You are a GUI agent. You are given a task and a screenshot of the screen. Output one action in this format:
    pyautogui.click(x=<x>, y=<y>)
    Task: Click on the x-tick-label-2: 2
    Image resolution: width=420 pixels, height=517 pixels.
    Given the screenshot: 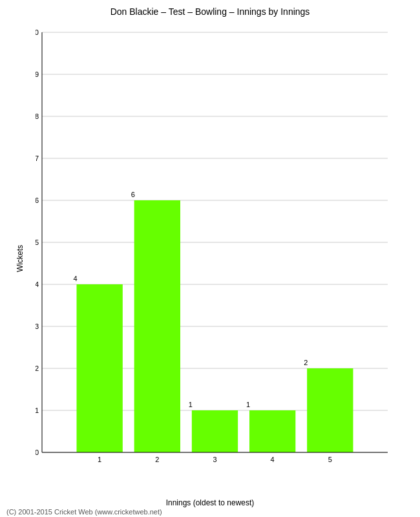 What is the action you would take?
    pyautogui.click(x=157, y=459)
    